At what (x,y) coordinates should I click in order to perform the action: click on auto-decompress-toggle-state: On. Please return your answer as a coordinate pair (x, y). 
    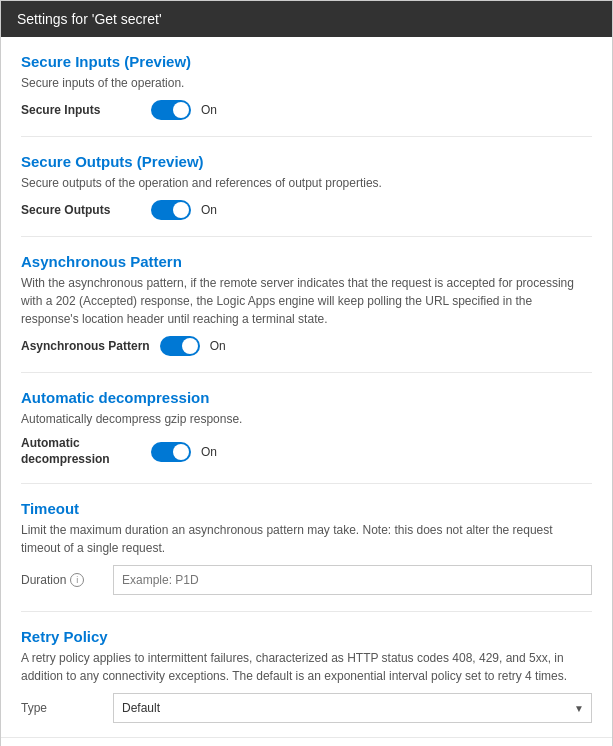
    Looking at the image, I should click on (209, 452).